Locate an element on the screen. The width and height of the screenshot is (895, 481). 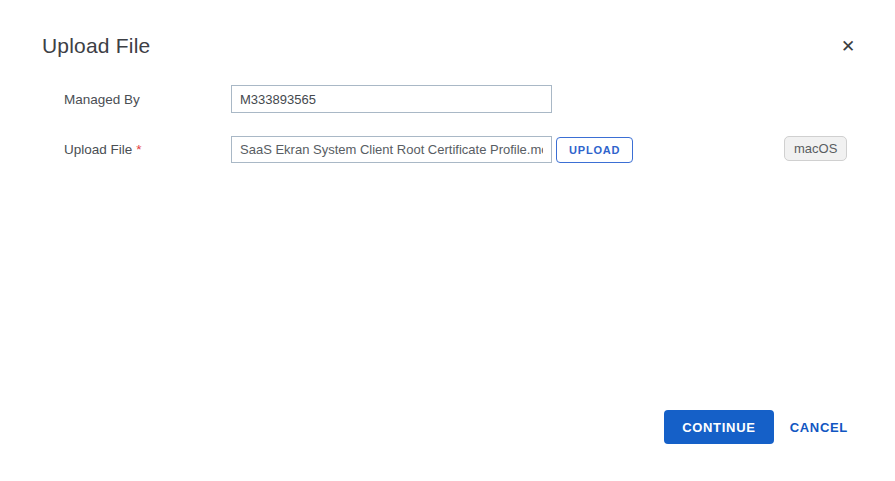
managed-by-input is located at coordinates (392, 99).